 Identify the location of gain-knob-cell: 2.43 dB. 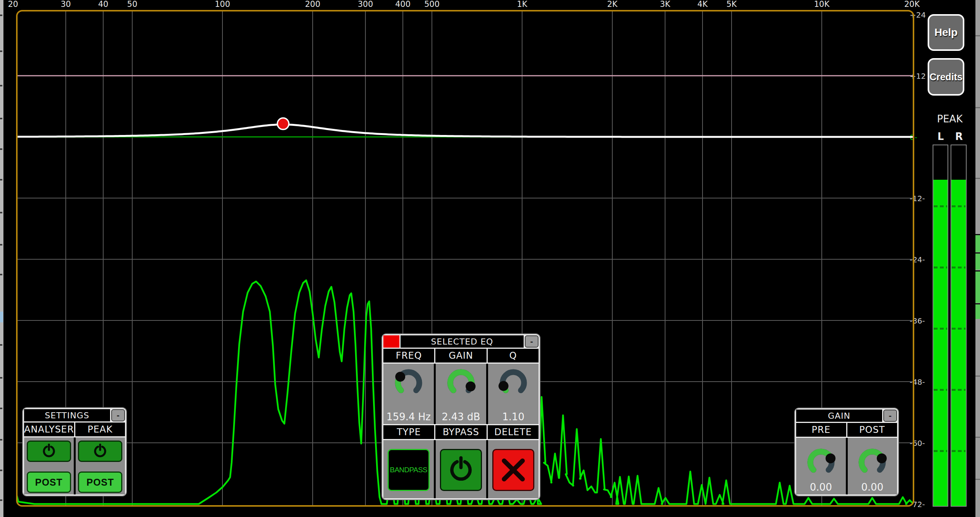
(461, 394).